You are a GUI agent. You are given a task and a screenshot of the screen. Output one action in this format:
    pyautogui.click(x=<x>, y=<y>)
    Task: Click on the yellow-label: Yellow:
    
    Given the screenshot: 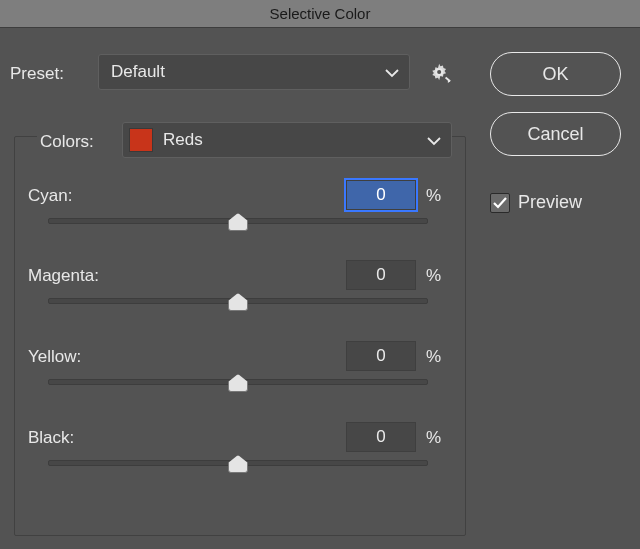 What is the action you would take?
    pyautogui.click(x=54, y=357)
    